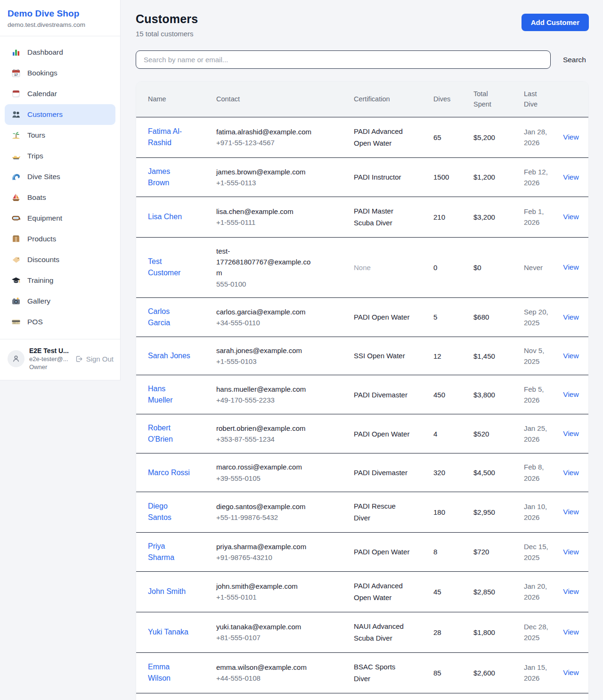 The width and height of the screenshot is (603, 700). What do you see at coordinates (60, 260) in the screenshot?
I see `sidebar-item-discounts: Discounts` at bounding box center [60, 260].